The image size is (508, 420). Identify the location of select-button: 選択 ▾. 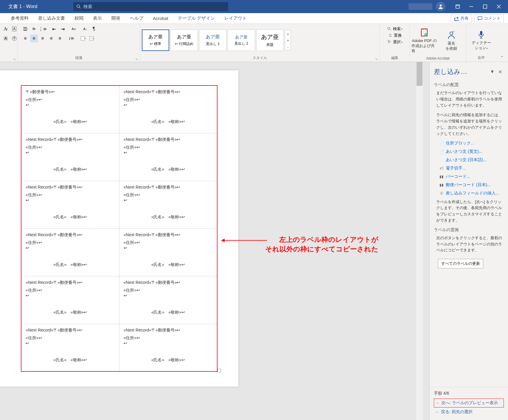
(395, 42).